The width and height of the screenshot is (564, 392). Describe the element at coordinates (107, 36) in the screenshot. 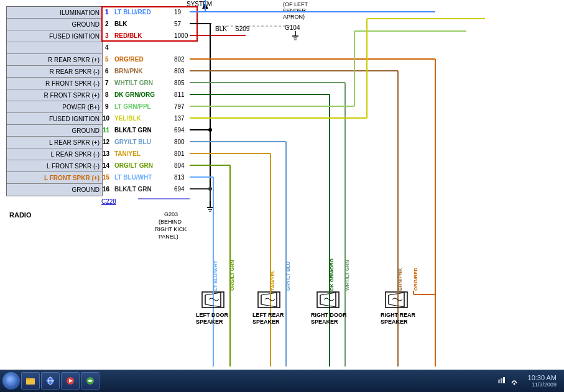

I see `svg-text: 3` at that location.